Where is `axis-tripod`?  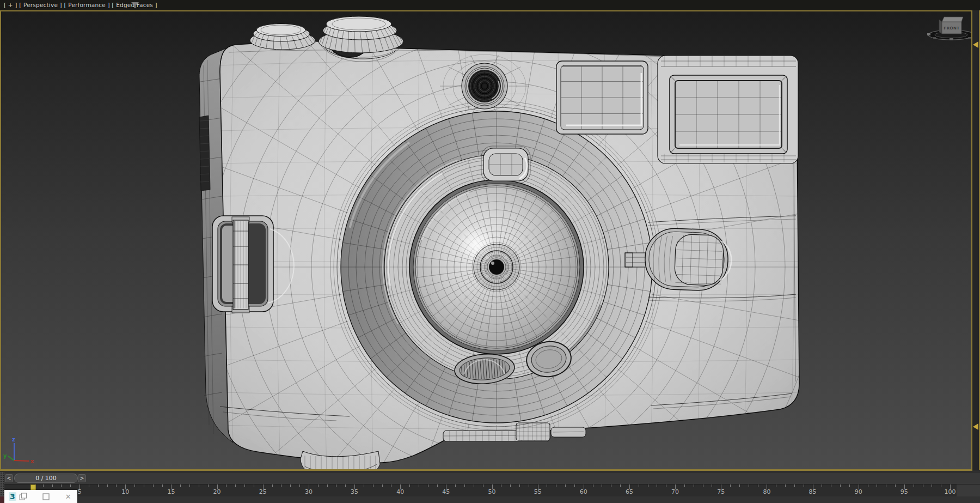
axis-tripod is located at coordinates (19, 451).